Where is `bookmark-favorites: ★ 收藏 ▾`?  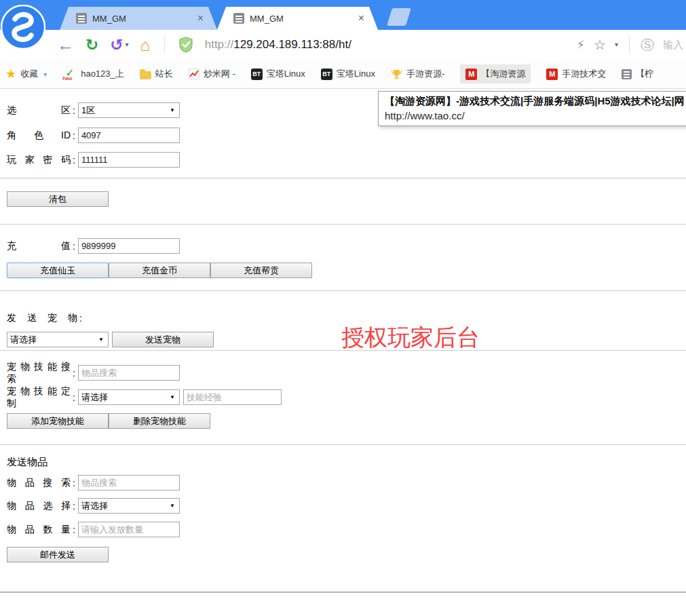 bookmark-favorites: ★ 收藏 ▾ is located at coordinates (26, 74).